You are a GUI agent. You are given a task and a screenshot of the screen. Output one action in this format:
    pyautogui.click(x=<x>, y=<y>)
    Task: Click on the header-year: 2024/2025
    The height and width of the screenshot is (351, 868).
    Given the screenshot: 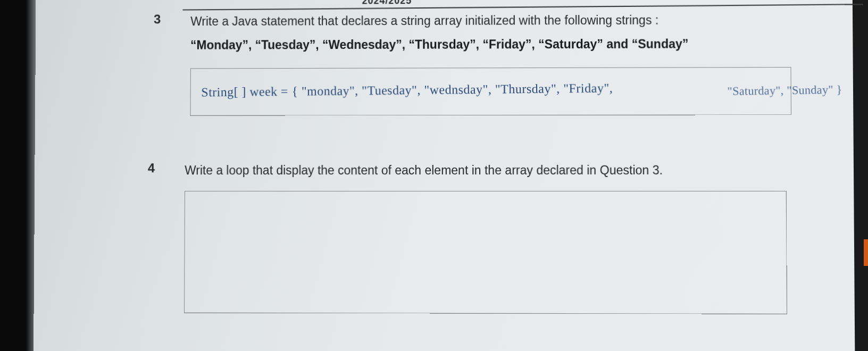 What is the action you would take?
    pyautogui.click(x=387, y=3)
    